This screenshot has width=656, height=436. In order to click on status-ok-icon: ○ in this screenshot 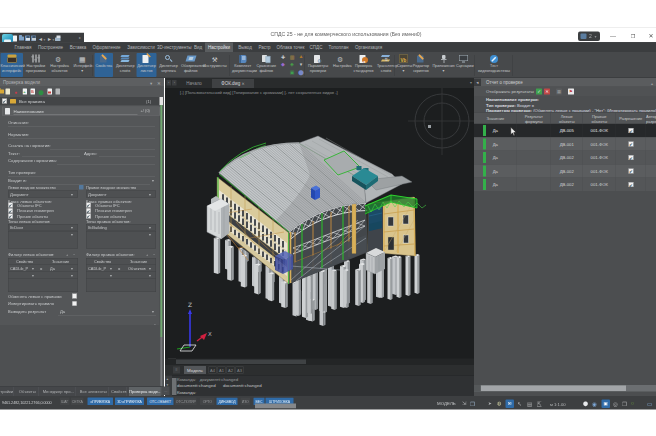, I will do `click(632, 404)`.